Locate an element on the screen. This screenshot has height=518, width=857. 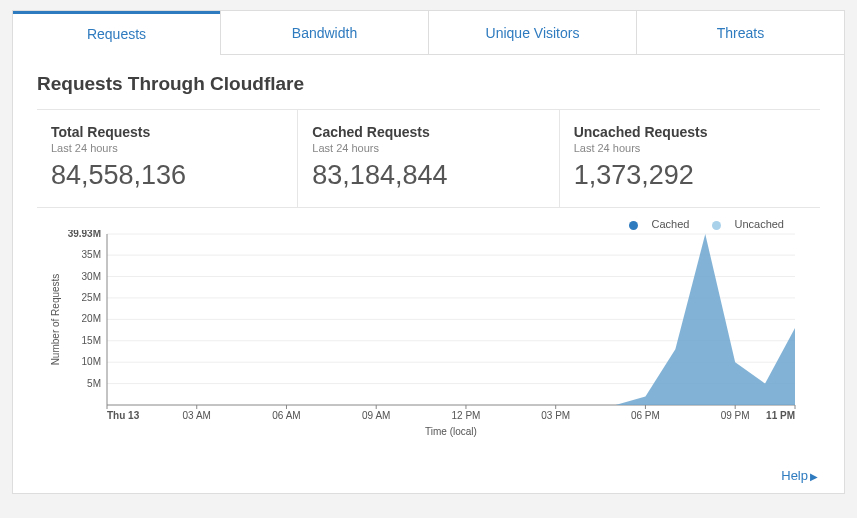
tab-bandwidth: Bandwidth is located at coordinates (324, 33).